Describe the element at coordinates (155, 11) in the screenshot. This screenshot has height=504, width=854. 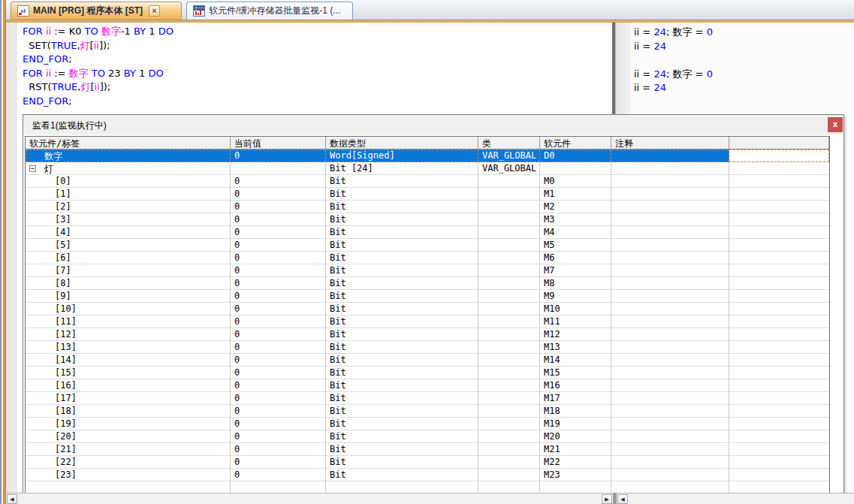
I see `tab-close-icon: ×` at that location.